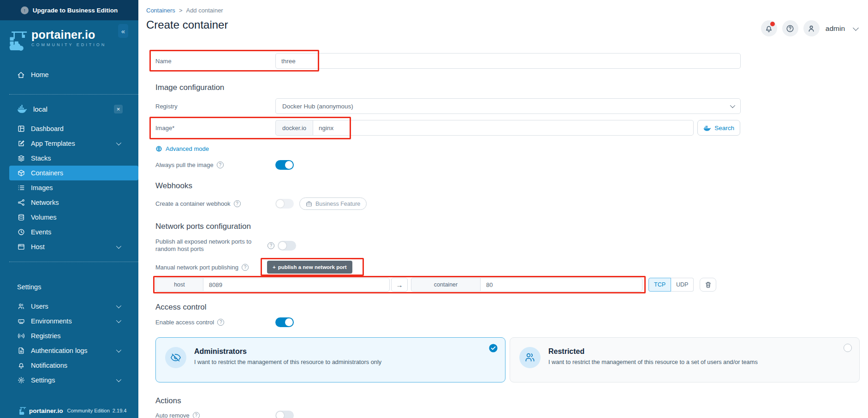  Describe the element at coordinates (215, 322) in the screenshot. I see `enable-access-label-wrap: Enable access control ?` at that location.